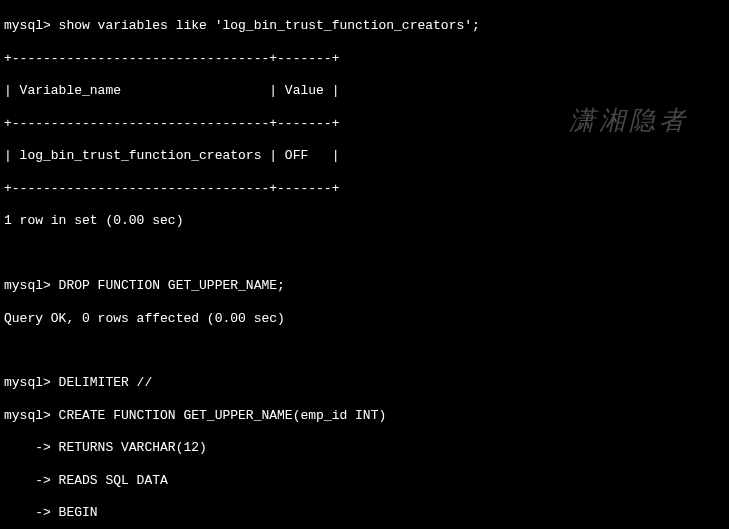 The width and height of the screenshot is (729, 529). I want to click on table-row: | log_bin_trust_function_creators | OFF …, so click(364, 156).